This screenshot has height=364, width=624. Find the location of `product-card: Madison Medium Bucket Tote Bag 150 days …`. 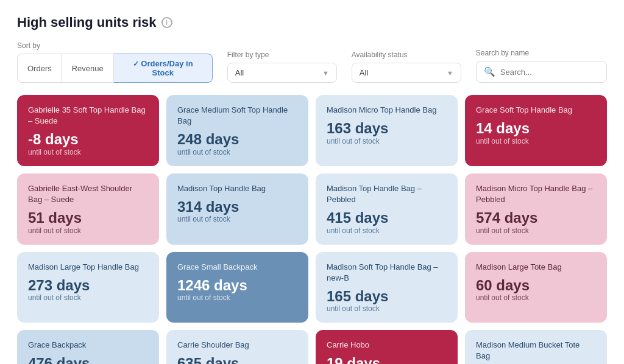

product-card: Madison Medium Bucket Tote Bag 150 days … is located at coordinates (536, 347).